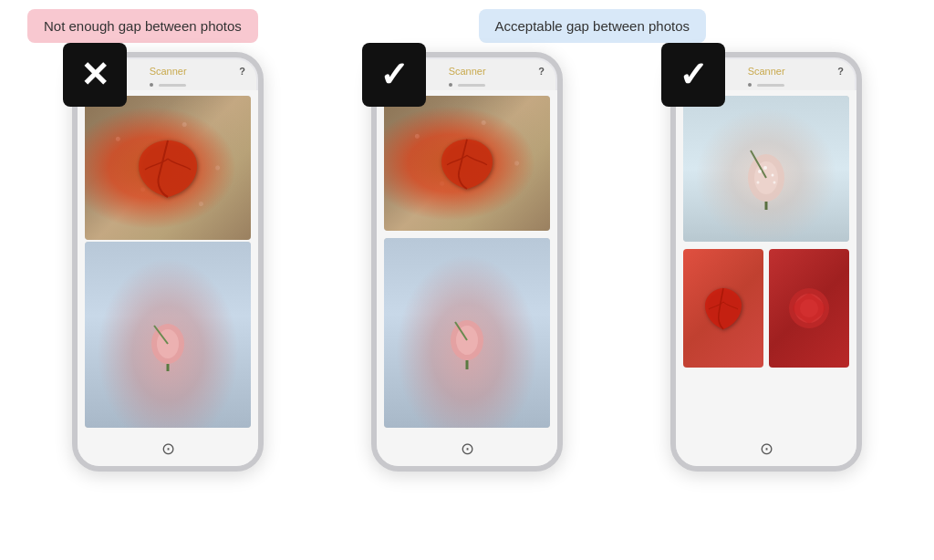 This screenshot has width=934, height=560. What do you see at coordinates (168, 335) in the screenshot?
I see `photo-pink-flower-bad` at bounding box center [168, 335].